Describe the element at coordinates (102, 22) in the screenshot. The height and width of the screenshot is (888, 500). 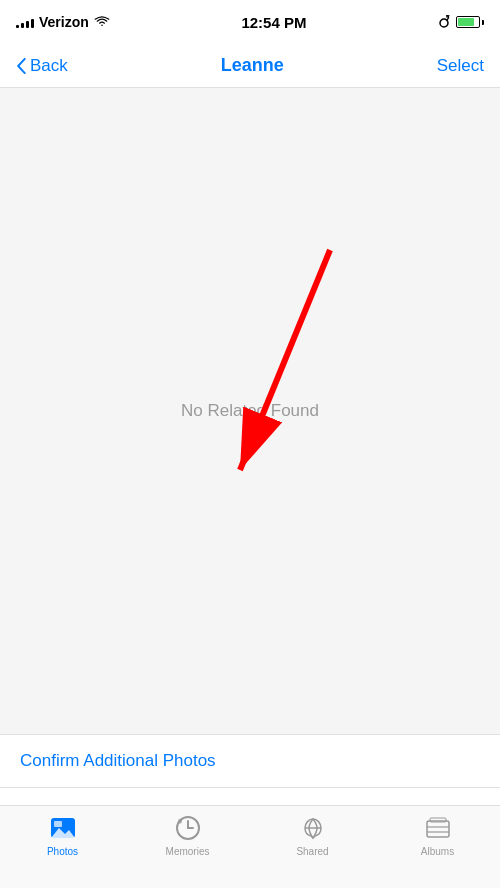
I see `wifi-icon` at that location.